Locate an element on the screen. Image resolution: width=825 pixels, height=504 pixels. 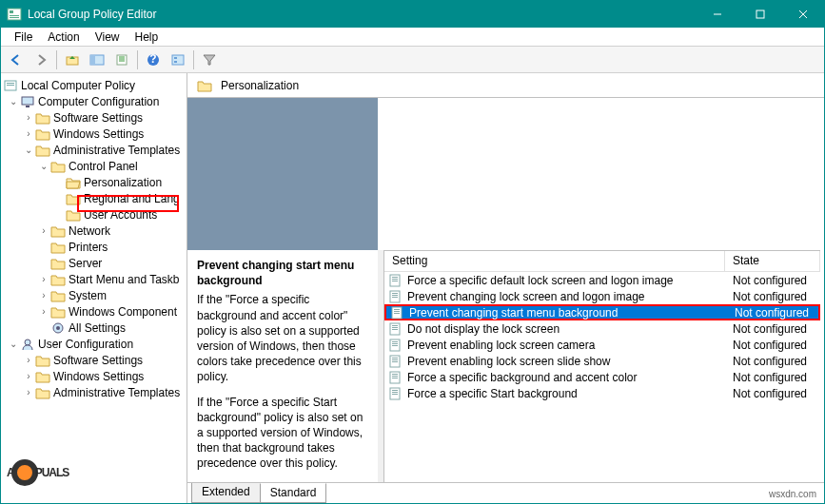
help-button: ? is located at coordinates (153, 60).